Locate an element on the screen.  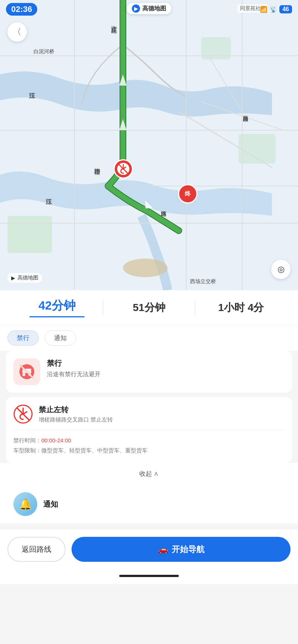
location-icon: ◎ is located at coordinates (281, 269).